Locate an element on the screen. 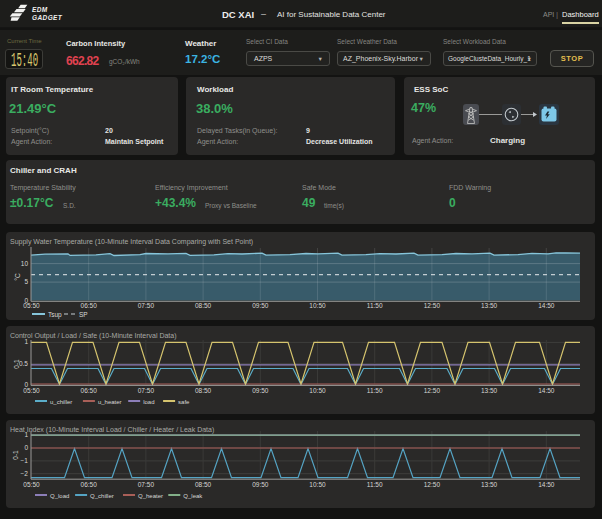  svg-text: 10 is located at coordinates (25, 264).